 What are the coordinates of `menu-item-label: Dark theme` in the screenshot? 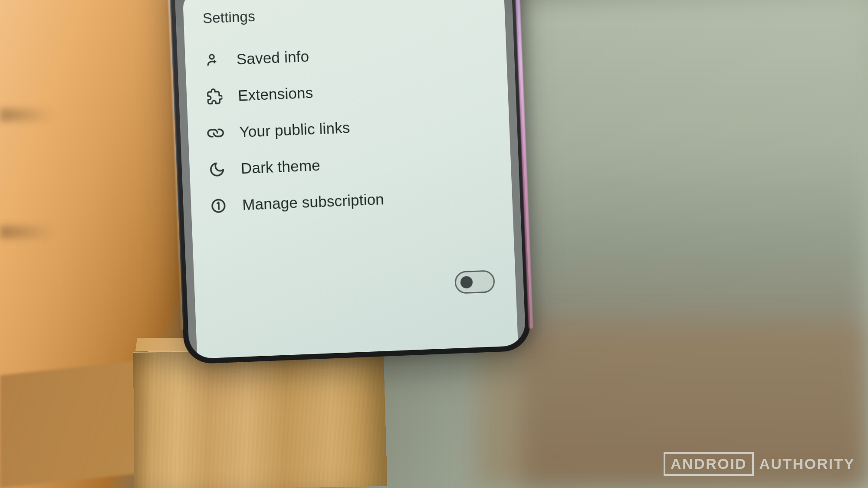 It's located at (280, 167).